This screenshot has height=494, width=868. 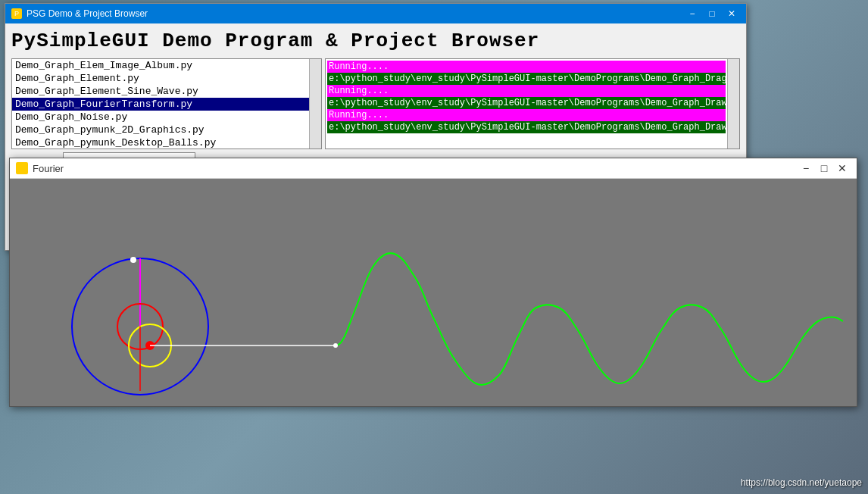 What do you see at coordinates (167, 130) in the screenshot?
I see `file-list-item: Demo_Graph_pymunk_2D_Graphics.py` at bounding box center [167, 130].